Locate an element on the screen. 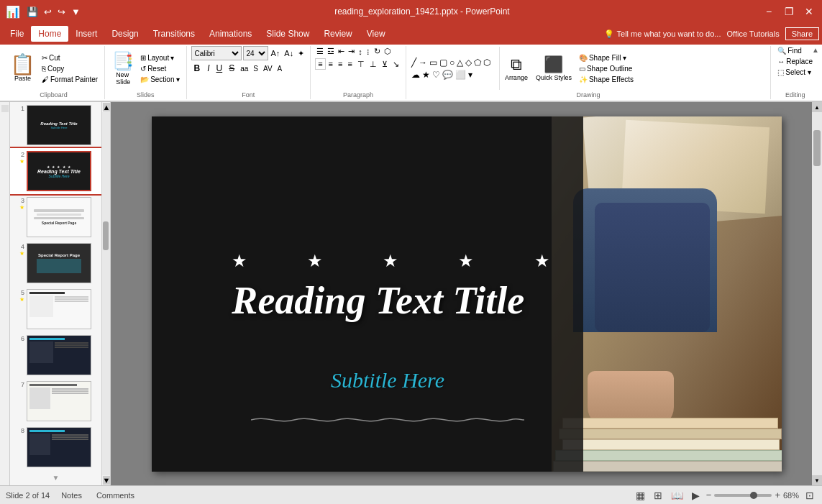 The height and width of the screenshot is (504, 822). shape-outline-button: ▭ Shape Outline is located at coordinates (606, 69).